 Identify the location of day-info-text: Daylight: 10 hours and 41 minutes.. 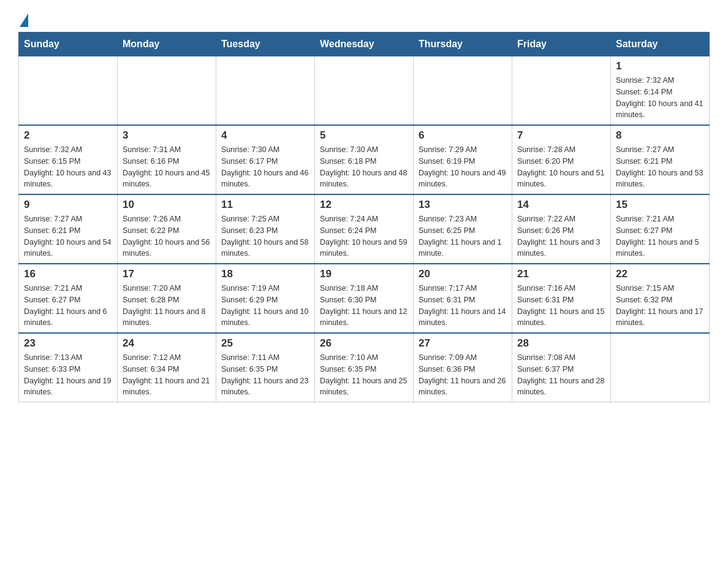
(660, 110).